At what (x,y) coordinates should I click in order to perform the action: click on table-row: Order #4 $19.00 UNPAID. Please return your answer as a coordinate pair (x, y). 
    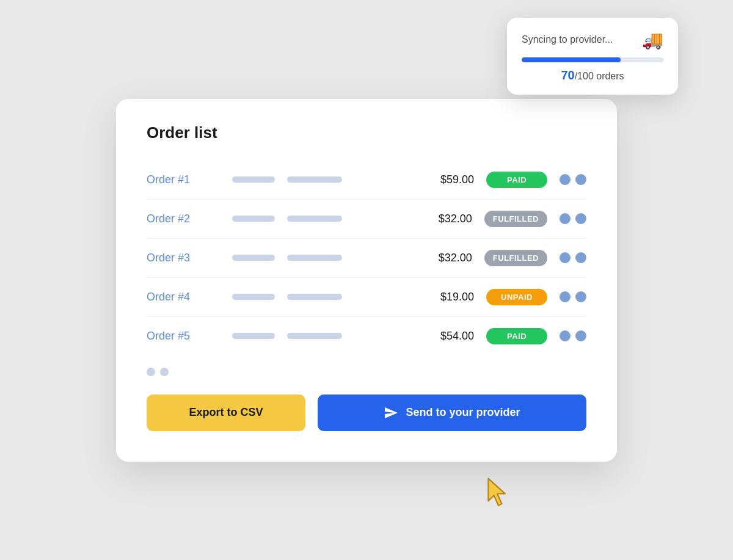
    Looking at the image, I should click on (366, 297).